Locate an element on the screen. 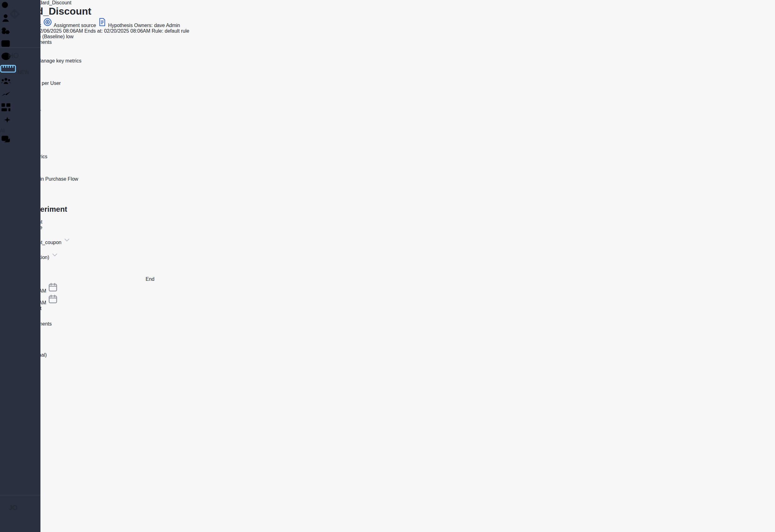  guardrail-metrics-table: Metric Treatment Direction Average Durat… is located at coordinates (388, 176).